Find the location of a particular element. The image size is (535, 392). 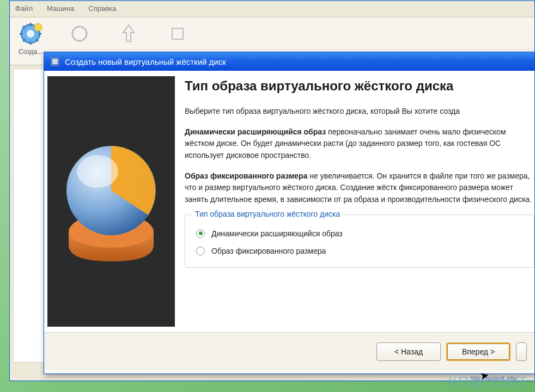

wizard-title: Создать новый виртуальный жёсткий диск is located at coordinates (145, 62).